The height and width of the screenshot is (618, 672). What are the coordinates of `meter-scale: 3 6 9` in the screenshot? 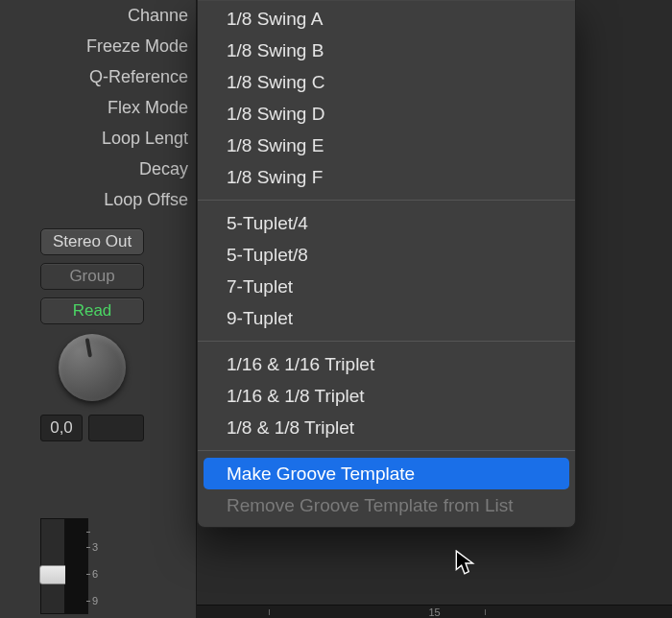 It's located at (95, 566).